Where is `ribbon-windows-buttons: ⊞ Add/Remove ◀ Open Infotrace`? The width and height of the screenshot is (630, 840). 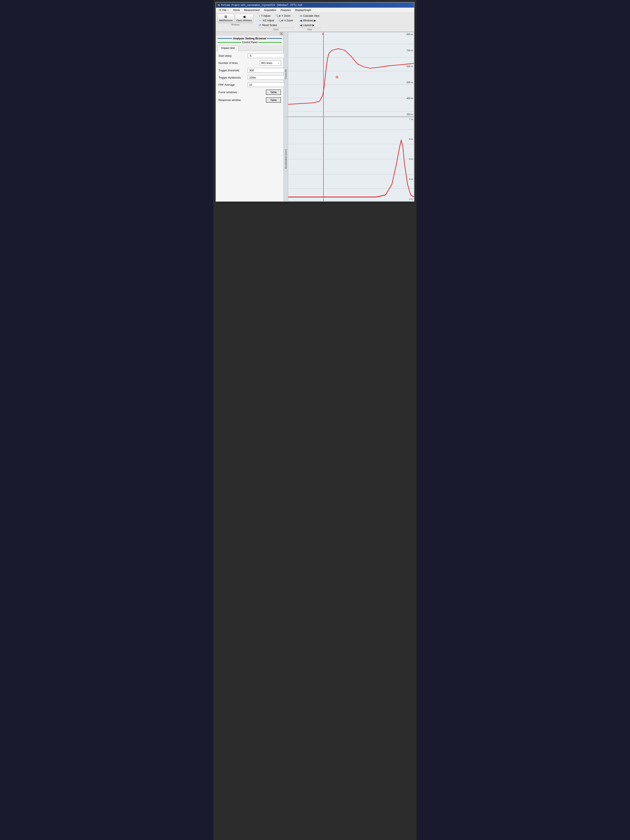
ribbon-windows-buttons: ⊞ Add/Remove ◀ Open Infotrace is located at coordinates (235, 18).